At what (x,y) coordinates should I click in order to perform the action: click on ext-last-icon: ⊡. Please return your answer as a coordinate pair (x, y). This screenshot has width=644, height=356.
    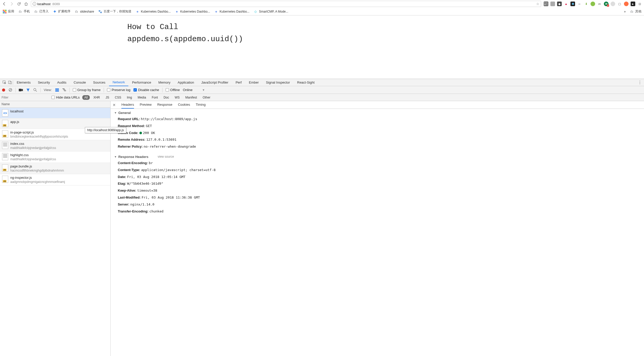
    Looking at the image, I should click on (640, 4).